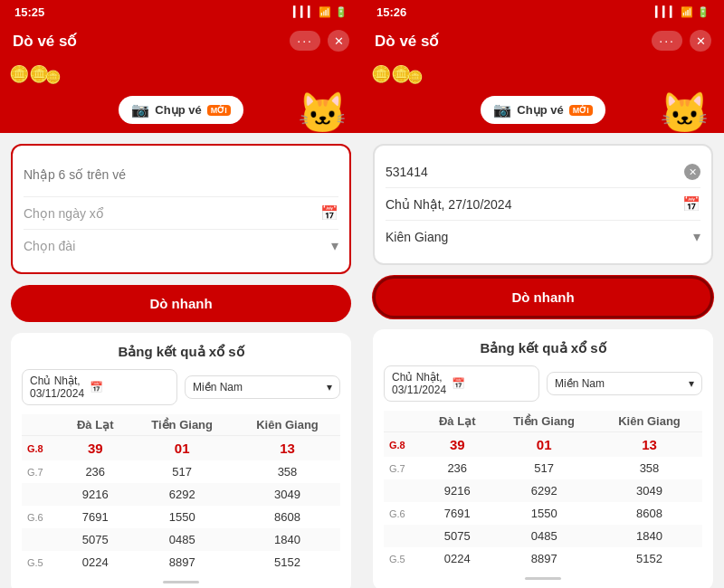 The image size is (724, 588). What do you see at coordinates (181, 425) in the screenshot?
I see `table-header-left: Đà Lạt Tiền Giang Kiên Giang` at bounding box center [181, 425].